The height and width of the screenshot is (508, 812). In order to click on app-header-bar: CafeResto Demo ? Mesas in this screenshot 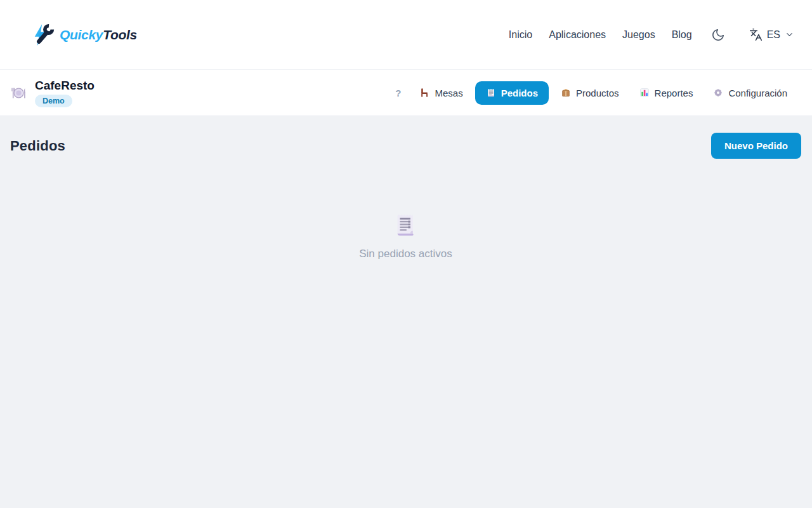, I will do `click(406, 93)`.